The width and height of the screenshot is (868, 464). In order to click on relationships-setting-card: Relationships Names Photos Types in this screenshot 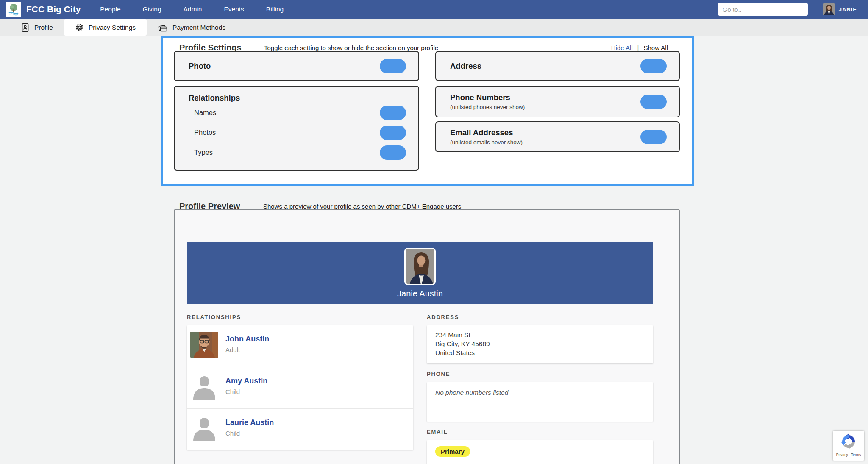, I will do `click(297, 128)`.